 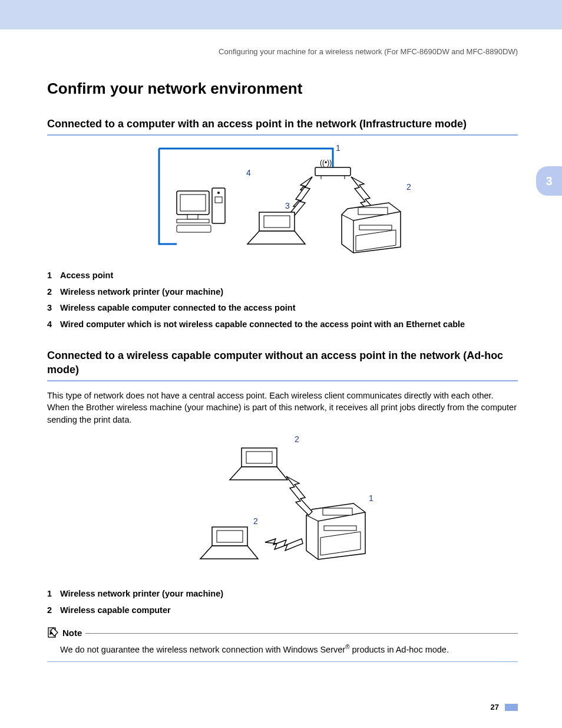 I want to click on breadcrumb: Configuring your machine for a wireless …, so click(x=283, y=52).